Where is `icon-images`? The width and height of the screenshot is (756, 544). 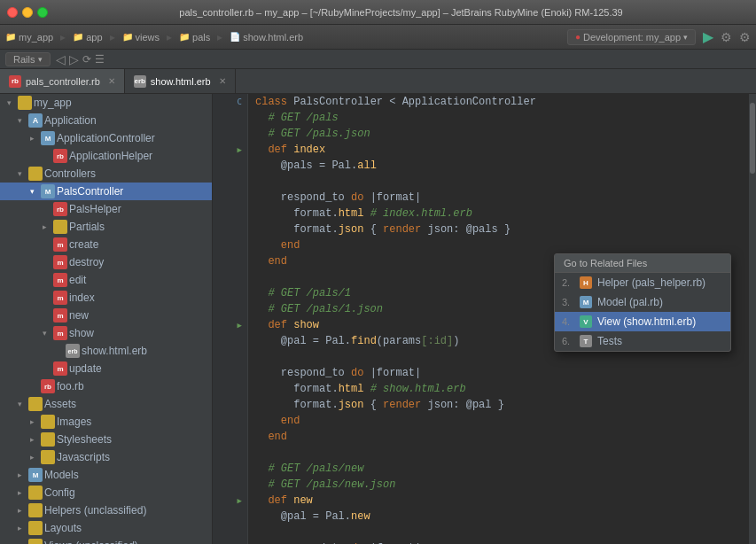
icon-images is located at coordinates (48, 422).